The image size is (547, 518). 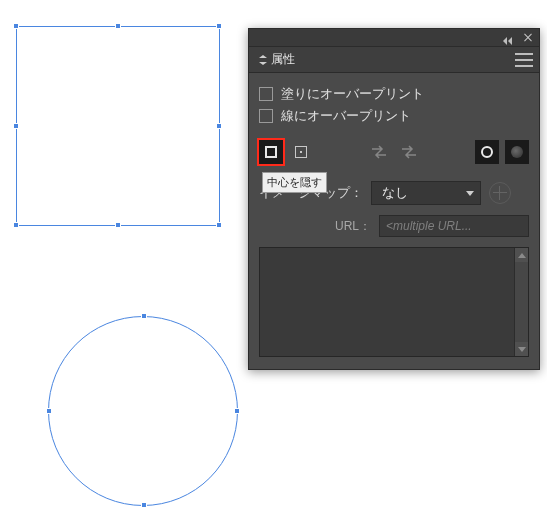 What do you see at coordinates (301, 152) in the screenshot?
I see `show-center-button` at bounding box center [301, 152].